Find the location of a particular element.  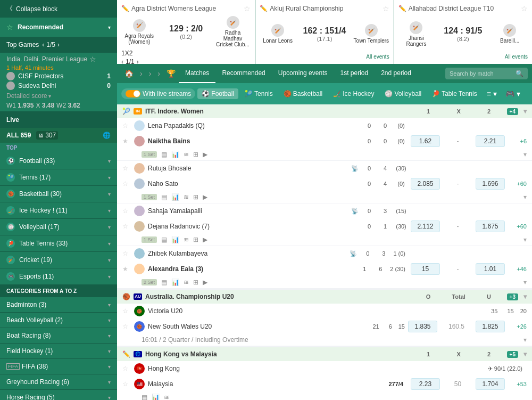

toggle-switch is located at coordinates (133, 94).